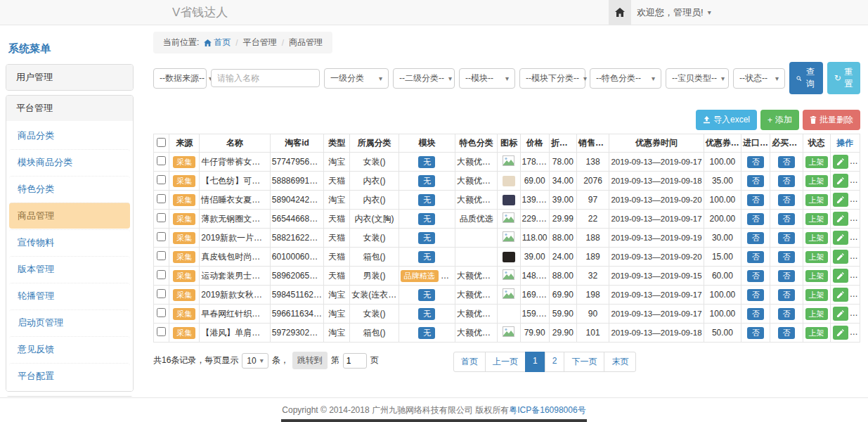 Image resolution: width=868 pixels, height=422 pixels. Describe the element at coordinates (555, 362) in the screenshot. I see `page-button: 2` at that location.